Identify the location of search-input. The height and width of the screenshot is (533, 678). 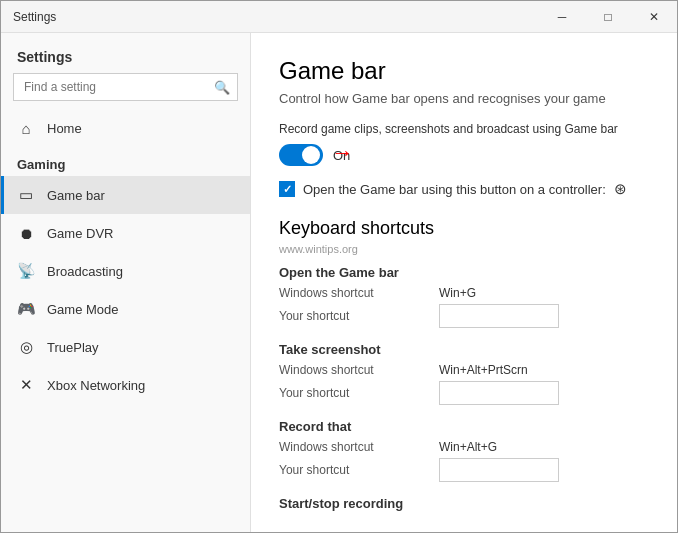
(126, 87).